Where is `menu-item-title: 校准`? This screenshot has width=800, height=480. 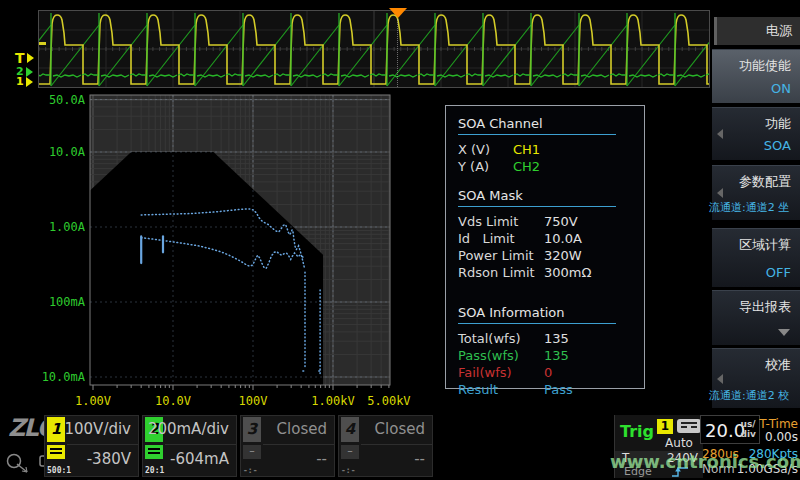 menu-item-title: 校准 is located at coordinates (756, 362).